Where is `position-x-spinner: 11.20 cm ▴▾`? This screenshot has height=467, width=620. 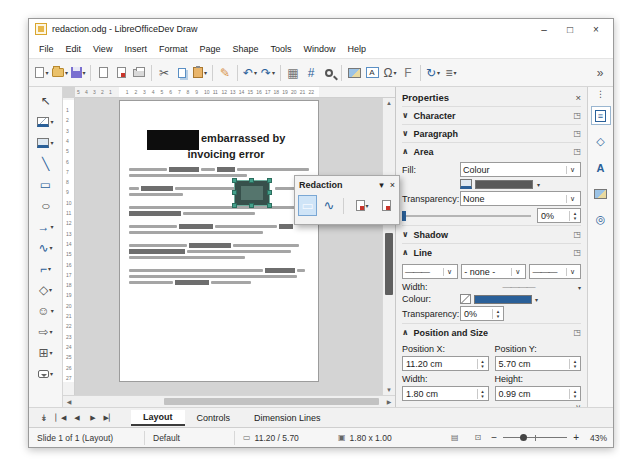 position-x-spinner: 11.20 cm ▴▾ is located at coordinates (446, 364).